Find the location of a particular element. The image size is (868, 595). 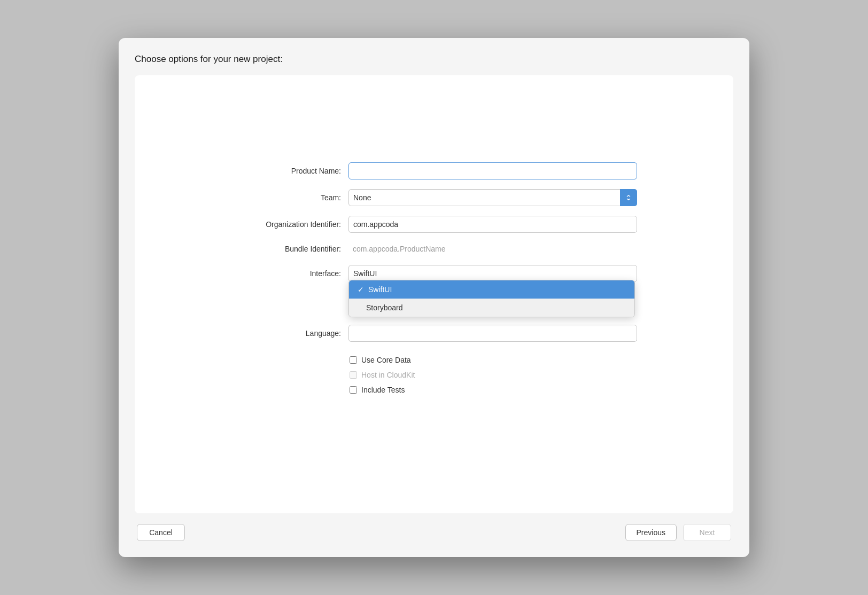

interface-dropdown: ✓ SwiftUI Storyboard is located at coordinates (492, 299).